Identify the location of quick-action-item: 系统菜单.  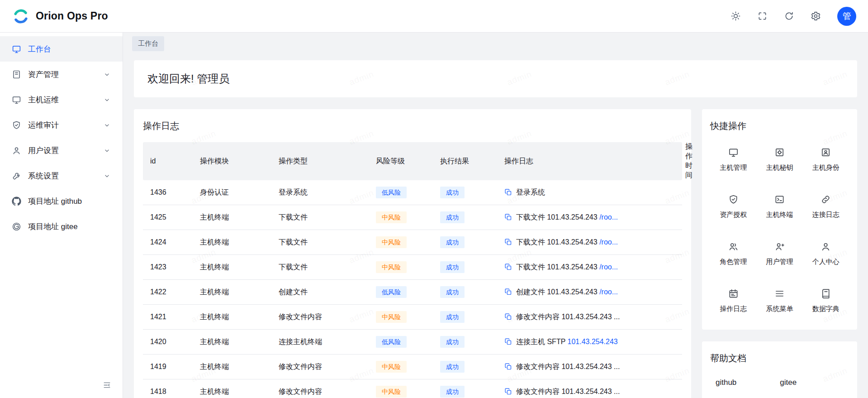
(779, 301).